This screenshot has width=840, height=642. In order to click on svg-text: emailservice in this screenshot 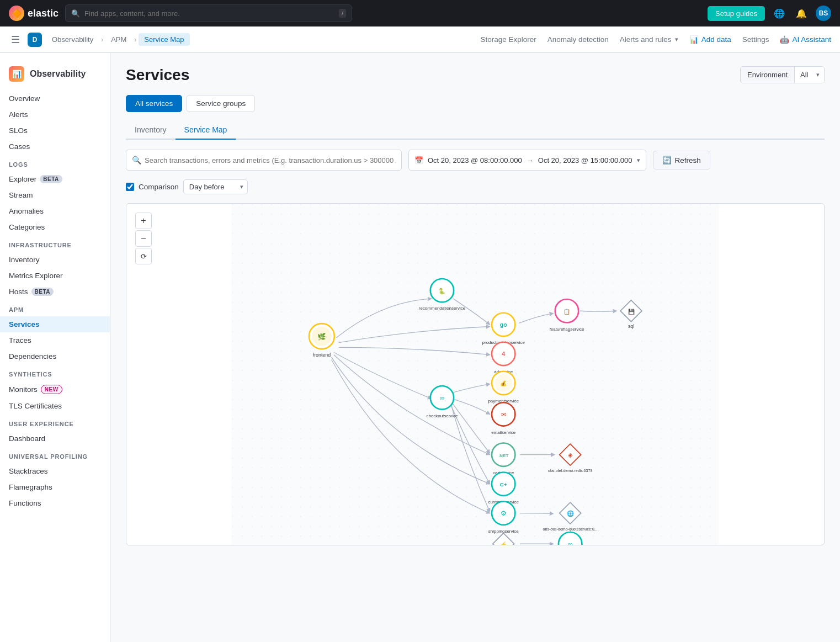, I will do `click(503, 433)`.